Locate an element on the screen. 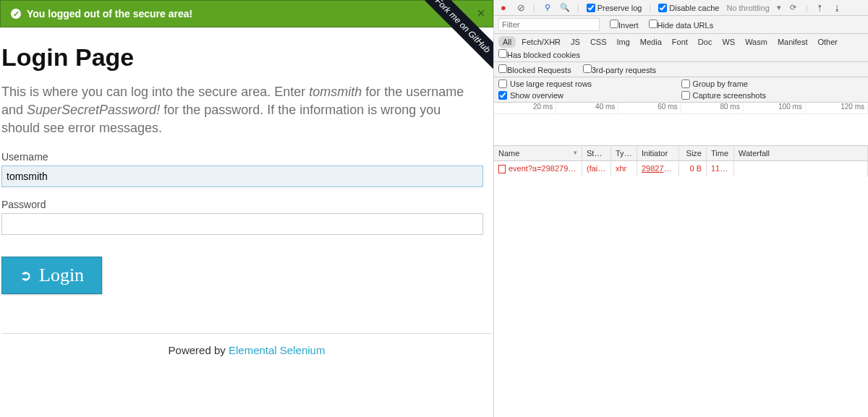 This screenshot has height=417, width=868. timeline-overview: 20 ms 40 ms 60 ms 80 ms 100 ms 120 ms is located at coordinates (681, 124).